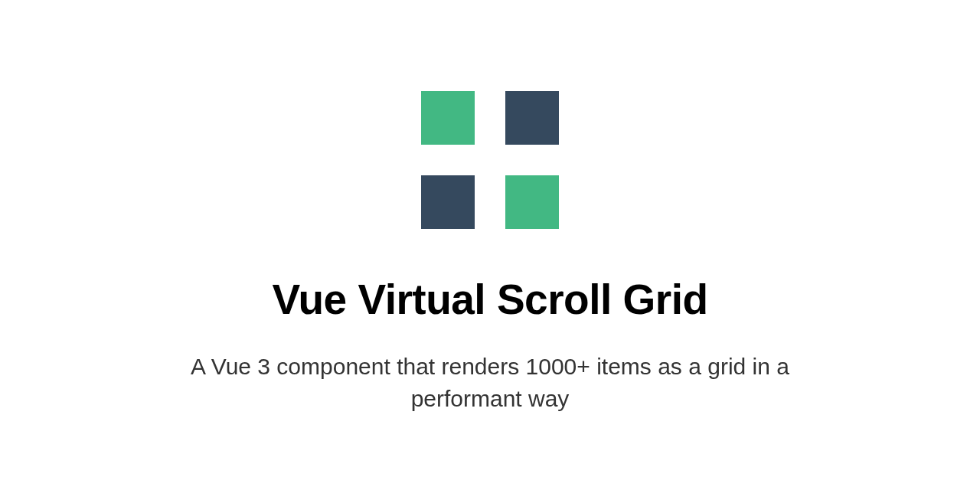 This screenshot has height=490, width=980. Describe the element at coordinates (490, 383) in the screenshot. I see `page-subtitle: A Vue 3 component that renders 1000+ ite…` at that location.